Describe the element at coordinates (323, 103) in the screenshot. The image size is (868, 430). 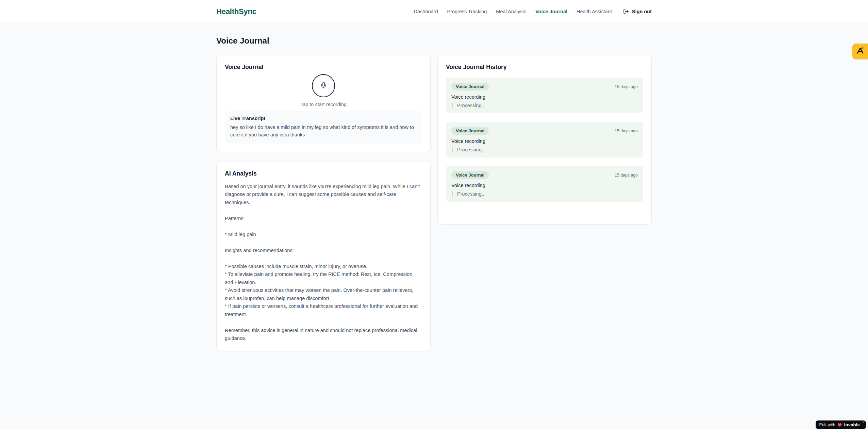
I see `voice-recorder-card: Voice Journal Tap to start recording` at that location.